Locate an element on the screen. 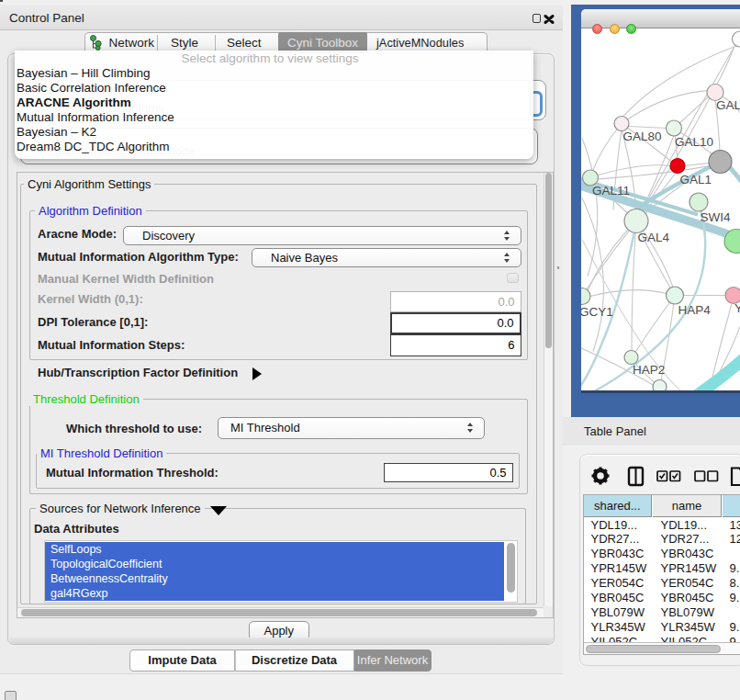 The height and width of the screenshot is (700, 740). svg-text: SWI4 is located at coordinates (716, 217).